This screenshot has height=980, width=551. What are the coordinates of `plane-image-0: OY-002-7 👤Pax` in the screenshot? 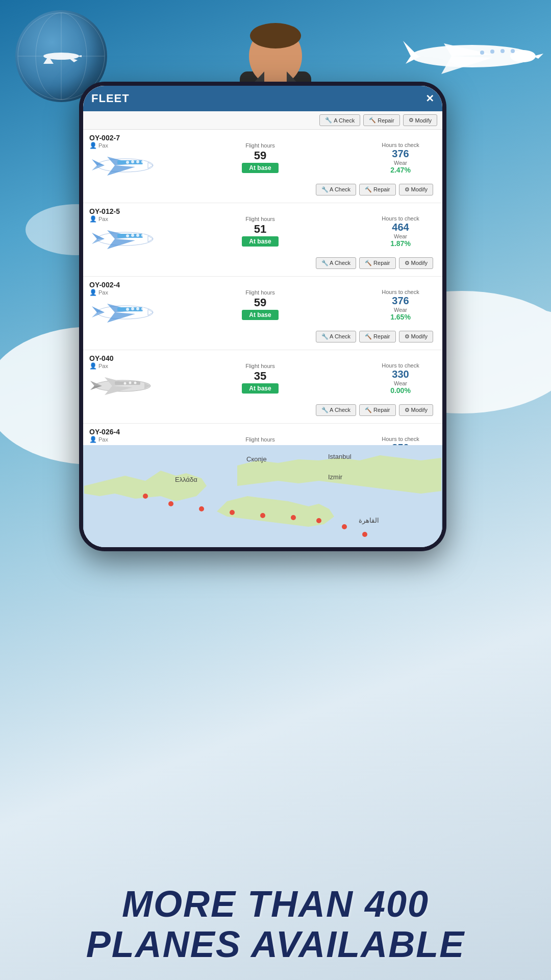 It's located at (122, 158).